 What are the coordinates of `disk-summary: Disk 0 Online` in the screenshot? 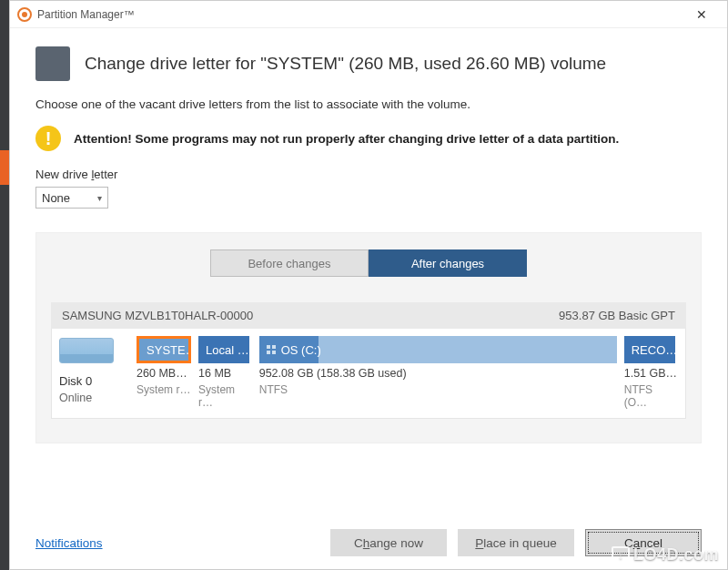 It's located at (95, 372).